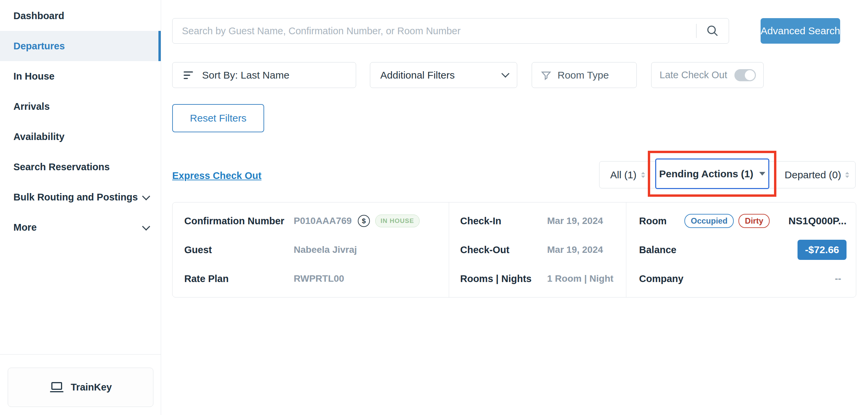 The height and width of the screenshot is (415, 868). I want to click on company-row: Company --, so click(743, 279).